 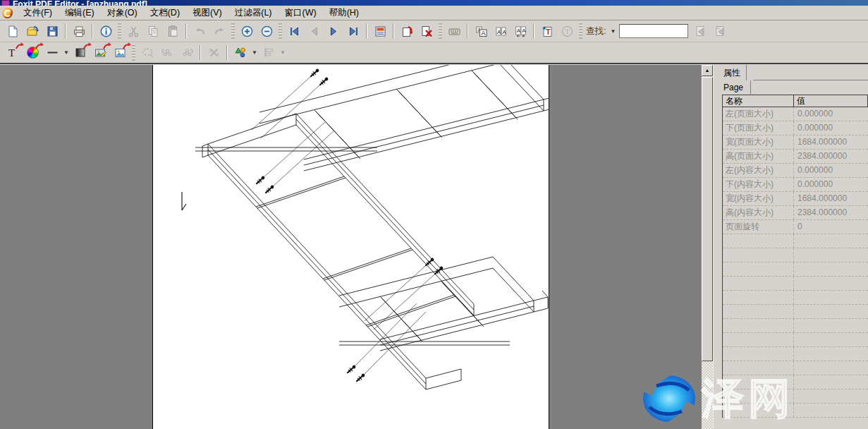 I want to click on property-row: 高(页面大小)2384.000000, so click(x=795, y=157).